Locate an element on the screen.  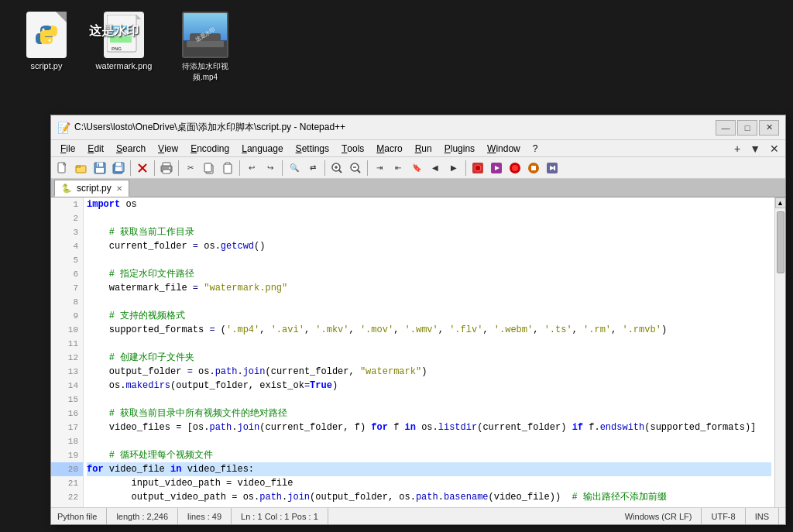
menu-bar: File Edit Search View Encoding Language … is located at coordinates (418, 149).